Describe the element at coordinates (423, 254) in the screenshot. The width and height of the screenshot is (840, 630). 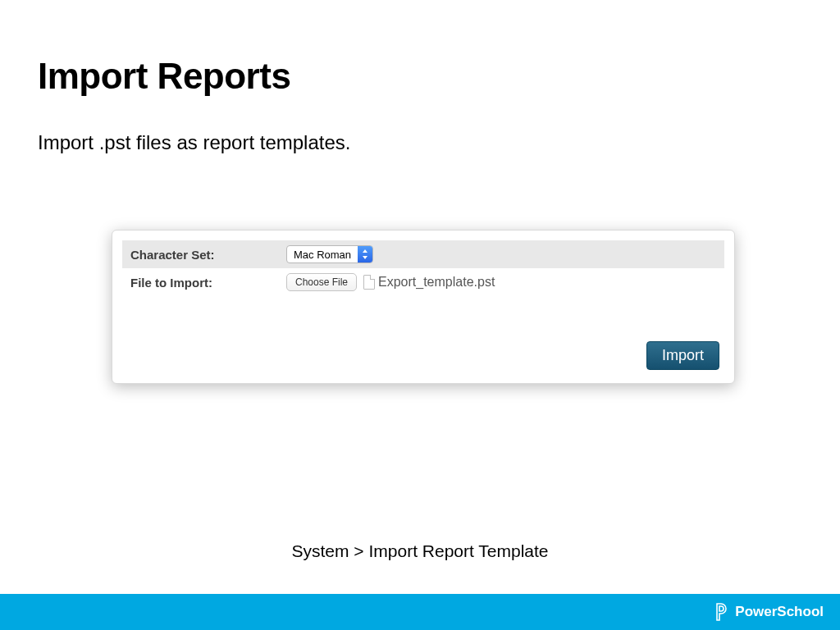
I see `row-character-set: Character Set: Mac Roman` at that location.